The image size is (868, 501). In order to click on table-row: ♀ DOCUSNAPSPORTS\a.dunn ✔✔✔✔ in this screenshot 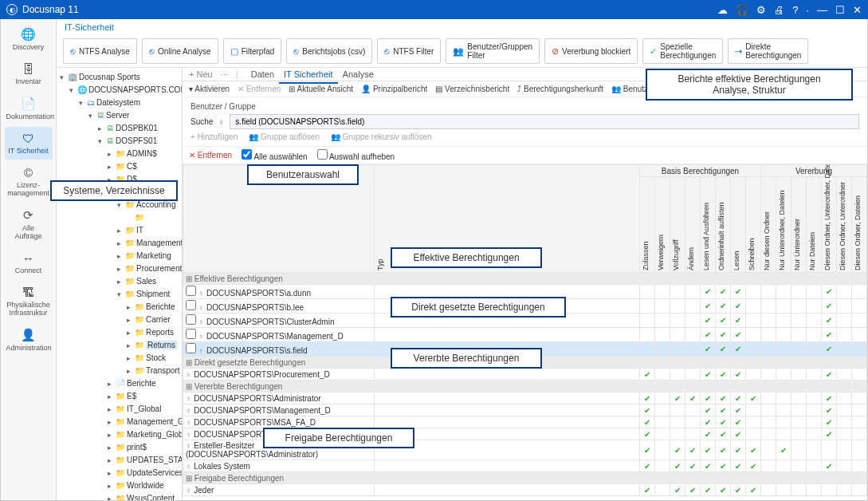, I will do `click(525, 292)`.